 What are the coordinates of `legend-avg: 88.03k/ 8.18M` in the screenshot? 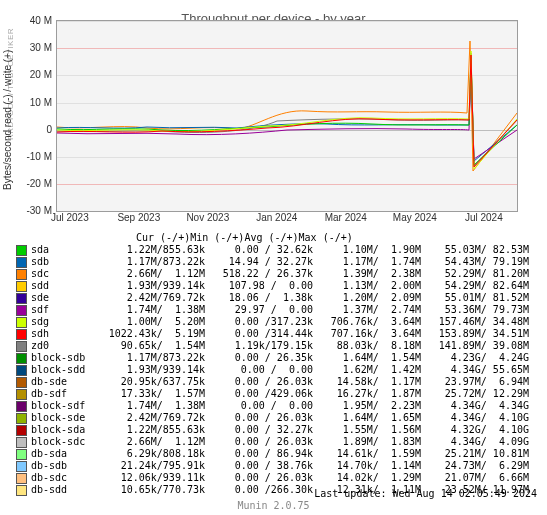 It's located at (367, 346).